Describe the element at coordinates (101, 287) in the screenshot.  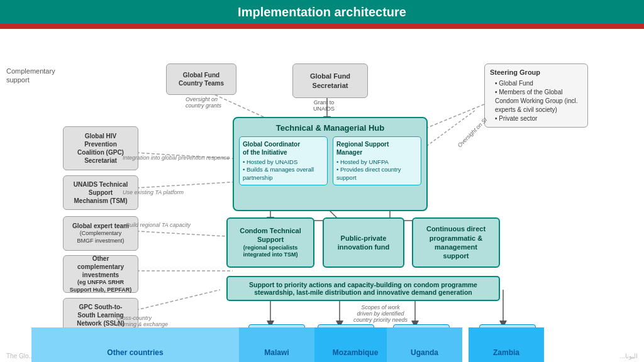
I see `other-comp-sub: (eg UNFPA SRHR Support Hub, PEPFAR)` at that location.